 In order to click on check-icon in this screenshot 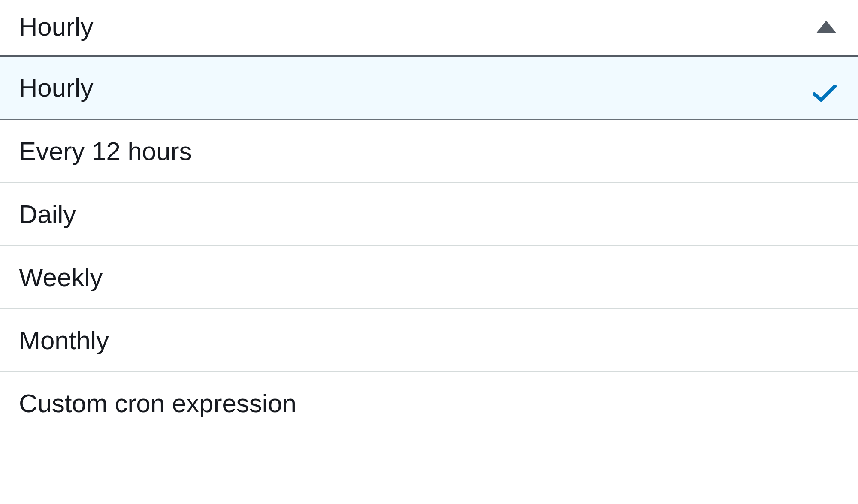, I will do `click(825, 88)`.